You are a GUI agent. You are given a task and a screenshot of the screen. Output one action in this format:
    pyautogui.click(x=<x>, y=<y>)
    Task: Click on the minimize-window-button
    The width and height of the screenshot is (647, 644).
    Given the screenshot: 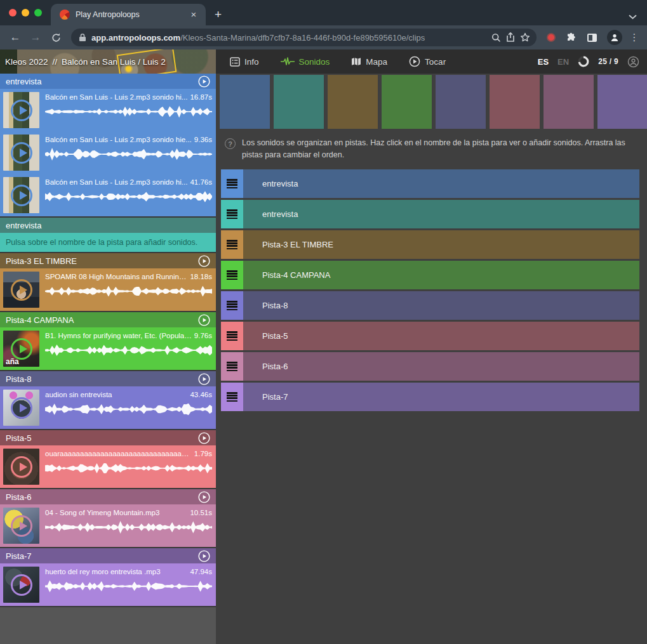 What is the action you would take?
    pyautogui.click(x=25, y=13)
    